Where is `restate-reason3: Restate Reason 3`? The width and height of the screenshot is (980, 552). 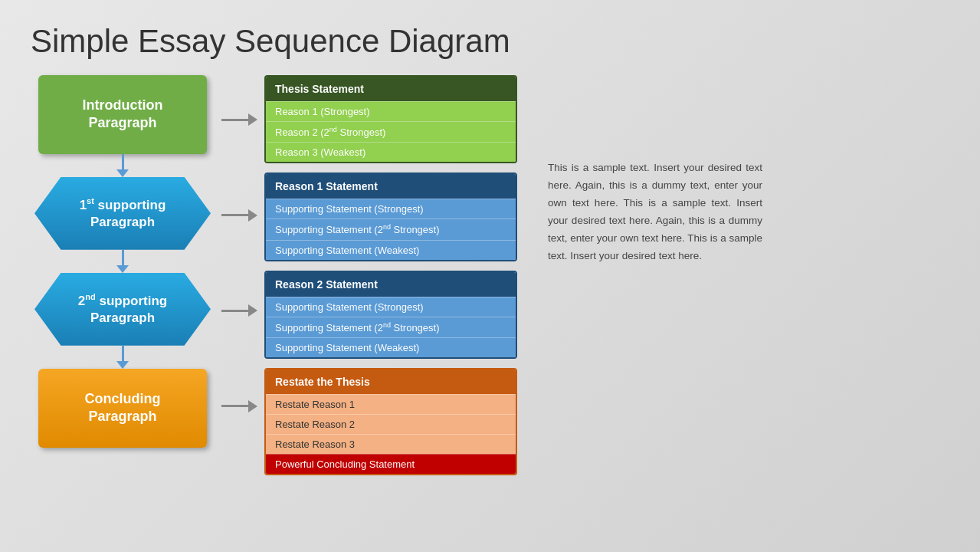 restate-reason3: Restate Reason 3 is located at coordinates (391, 444).